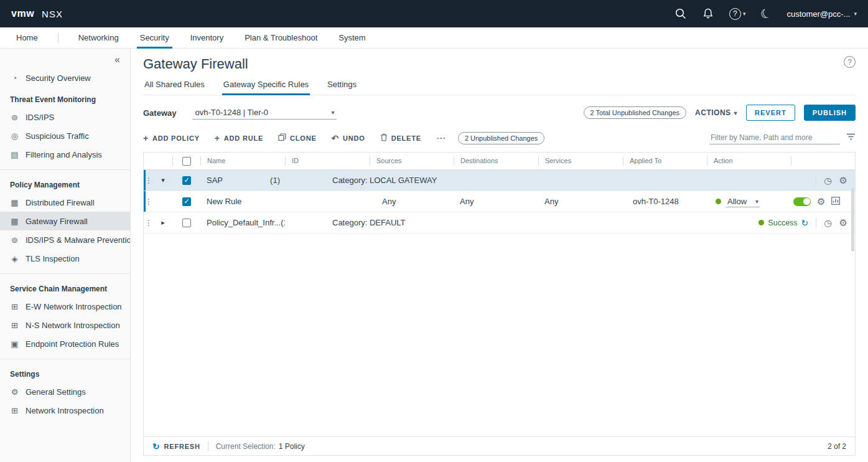 The height and width of the screenshot is (462, 868). Describe the element at coordinates (207, 37) in the screenshot. I see `nav-item-inventory: Inventory` at that location.